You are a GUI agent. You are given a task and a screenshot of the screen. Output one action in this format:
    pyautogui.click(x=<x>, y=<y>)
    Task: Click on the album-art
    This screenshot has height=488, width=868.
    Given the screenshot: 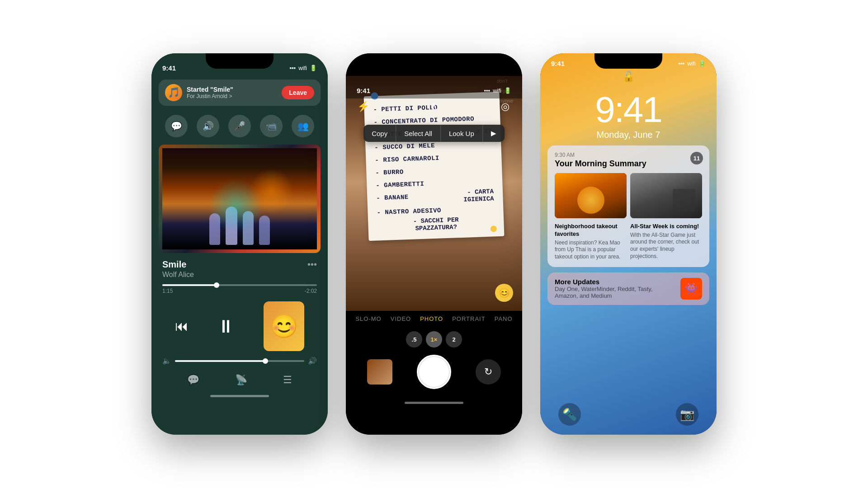 What is the action you would take?
    pyautogui.click(x=240, y=199)
    